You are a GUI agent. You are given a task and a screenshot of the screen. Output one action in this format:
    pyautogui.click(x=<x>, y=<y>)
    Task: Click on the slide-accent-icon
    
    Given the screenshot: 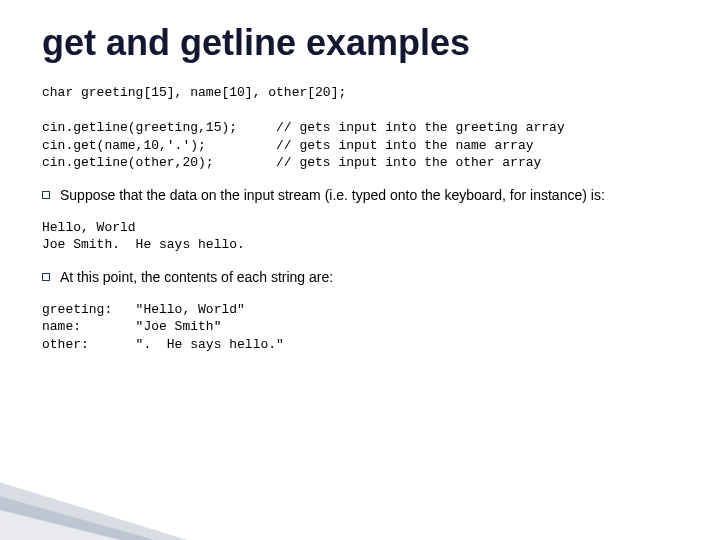 What is the action you would take?
    pyautogui.click(x=110, y=485)
    